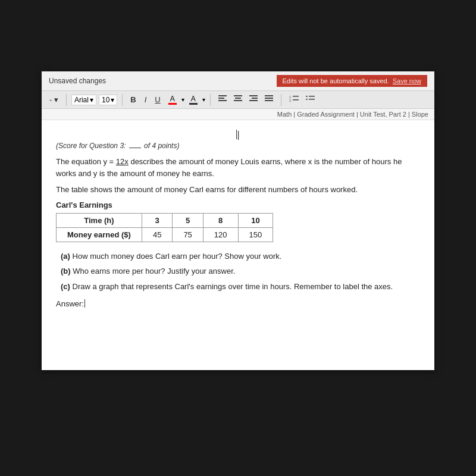  Describe the element at coordinates (238, 190) in the screenshot. I see `question-paragraph2: The table shows the amount of money Carl…` at that location.